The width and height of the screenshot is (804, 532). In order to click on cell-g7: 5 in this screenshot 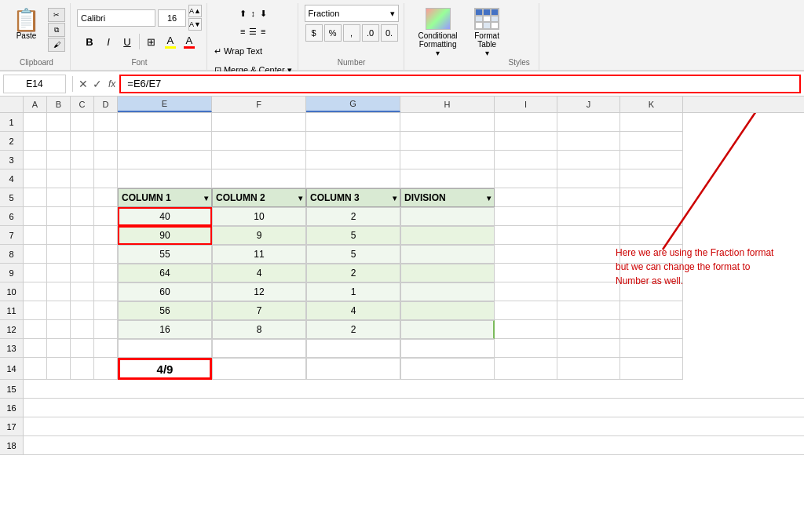, I will do `click(353, 235)`.